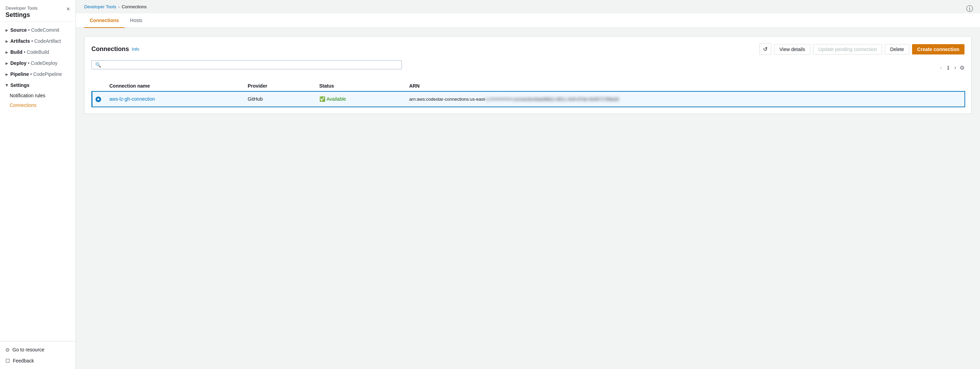  I want to click on settings-arrow-icon: ▶, so click(7, 85).